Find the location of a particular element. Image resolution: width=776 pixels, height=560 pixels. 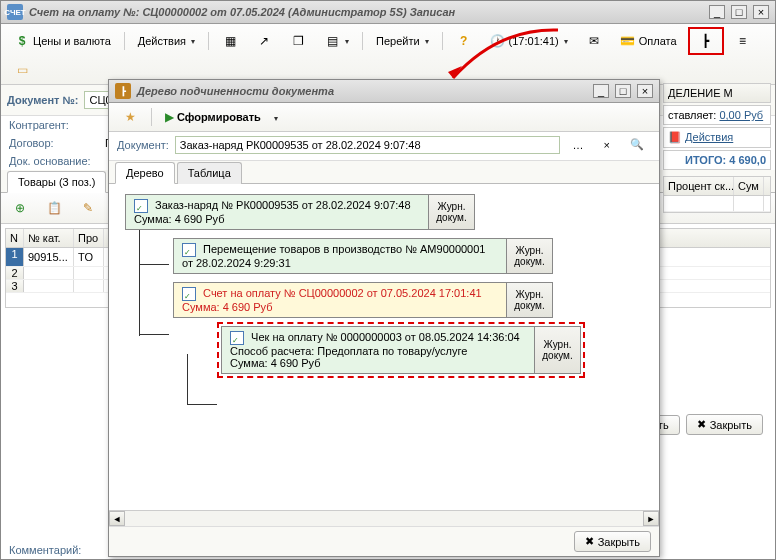

node-title: Перемещение товаров в производство № АМ9… is located at coordinates (334, 256).